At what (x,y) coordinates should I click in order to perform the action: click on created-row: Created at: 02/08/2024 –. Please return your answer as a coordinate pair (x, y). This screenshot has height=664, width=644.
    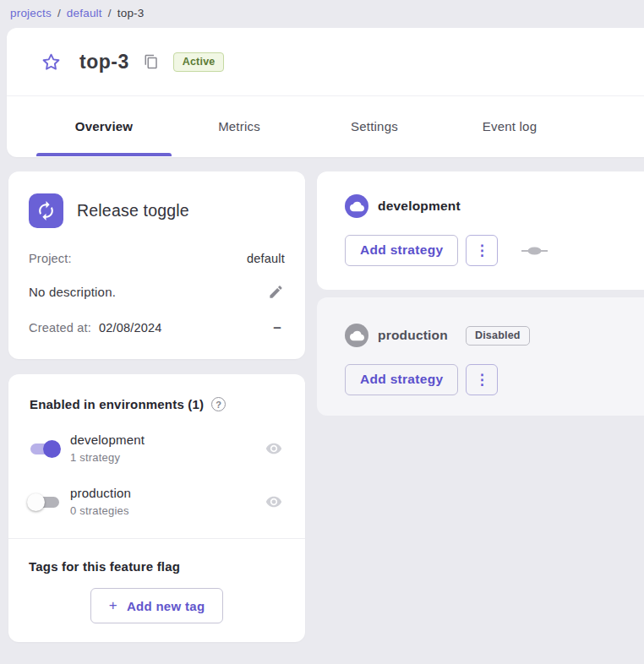
    Looking at the image, I should click on (157, 328).